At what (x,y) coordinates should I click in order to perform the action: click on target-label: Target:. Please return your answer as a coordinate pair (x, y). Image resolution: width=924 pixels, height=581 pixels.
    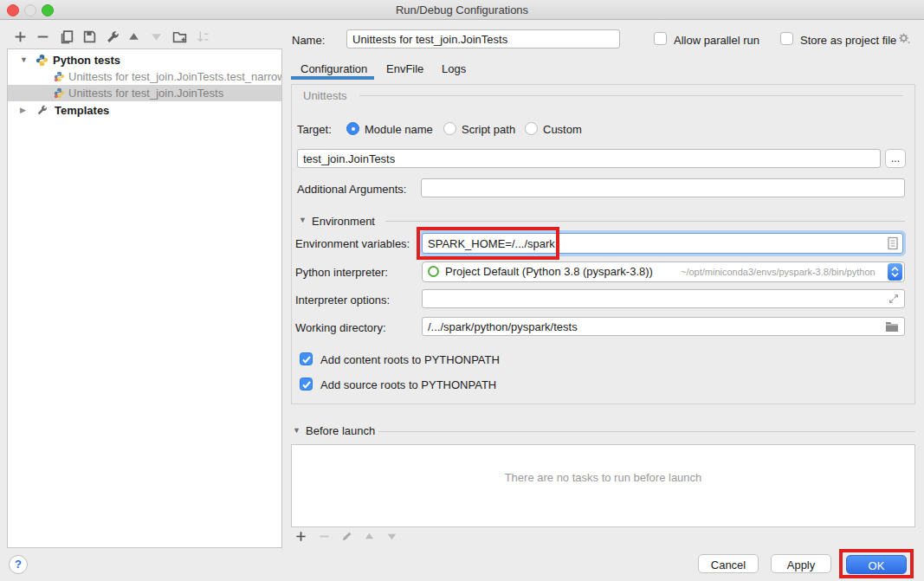
    Looking at the image, I should click on (314, 130).